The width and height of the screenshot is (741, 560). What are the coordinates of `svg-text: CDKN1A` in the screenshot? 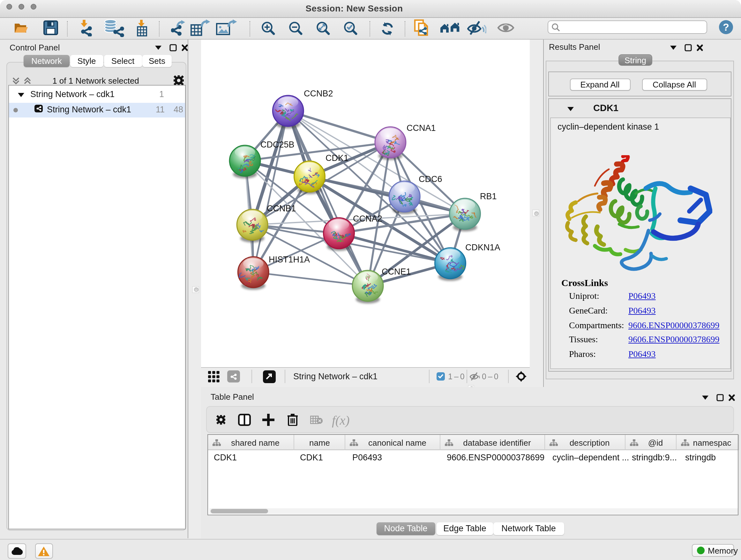 It's located at (483, 247).